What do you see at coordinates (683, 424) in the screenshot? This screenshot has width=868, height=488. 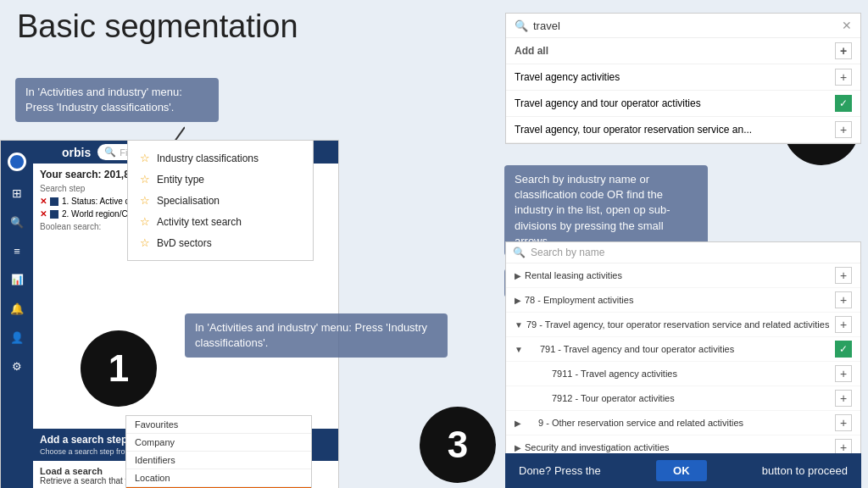 I see `ind-row-9-other: ▶ 9 - Other reservation service and rela…` at bounding box center [683, 424].